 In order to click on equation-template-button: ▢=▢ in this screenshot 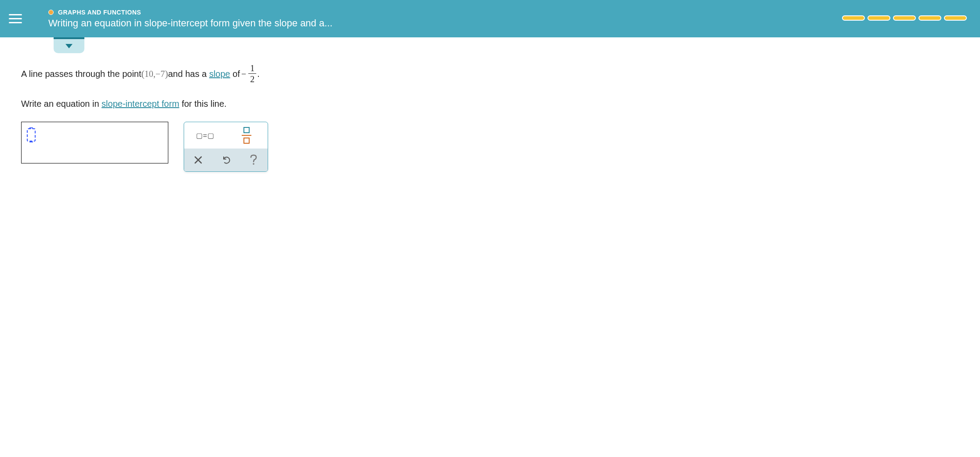, I will do `click(205, 135)`.